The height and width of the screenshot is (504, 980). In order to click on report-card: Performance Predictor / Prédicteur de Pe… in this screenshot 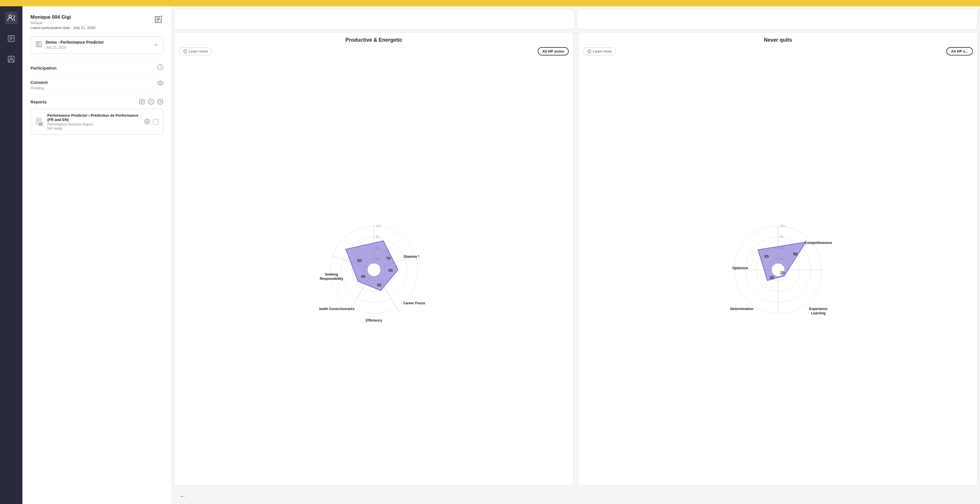, I will do `click(97, 122)`.